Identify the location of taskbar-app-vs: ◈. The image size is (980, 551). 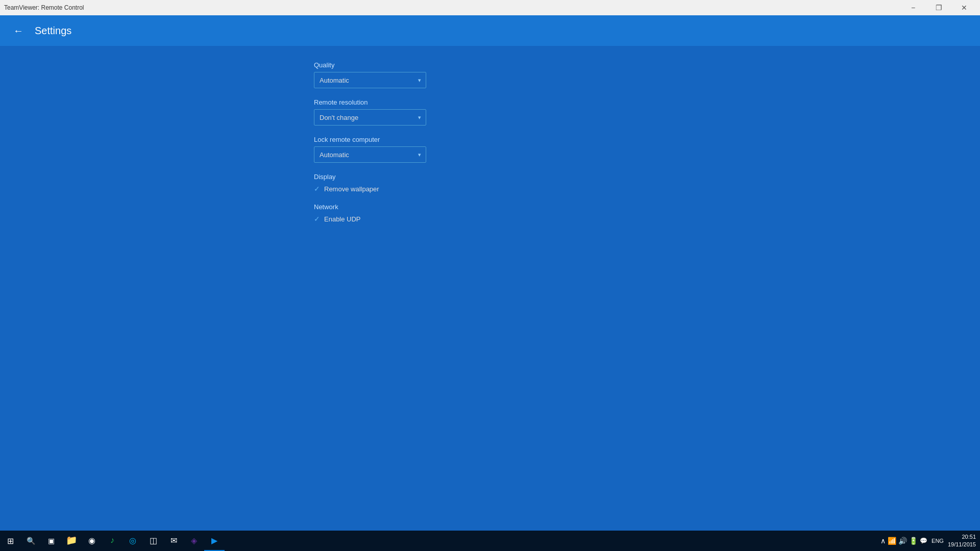
(194, 541).